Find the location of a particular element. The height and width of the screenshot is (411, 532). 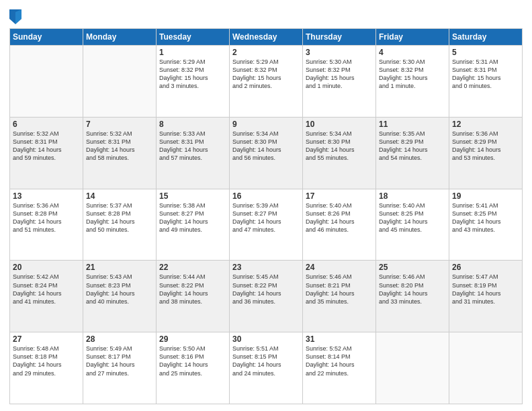

day-info: Sunrise: 5:39 AM Sunset: 8:27 PM Dayligh… is located at coordinates (266, 218).